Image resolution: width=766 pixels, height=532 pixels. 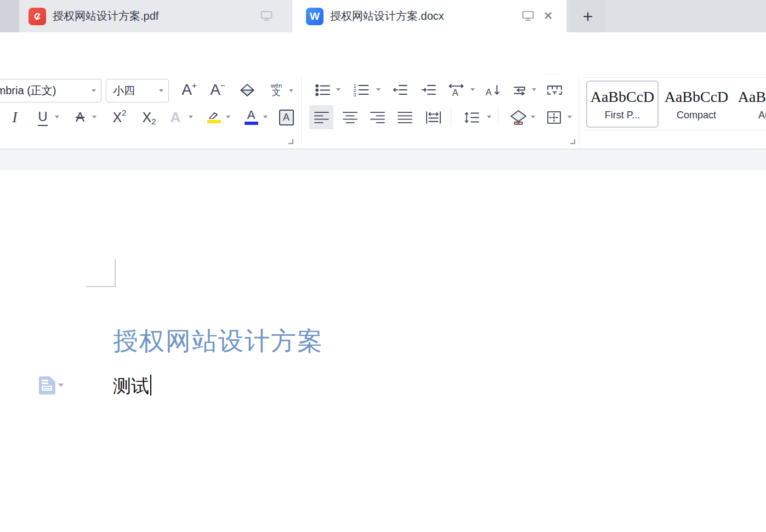 I want to click on sort-button: A, so click(x=493, y=90).